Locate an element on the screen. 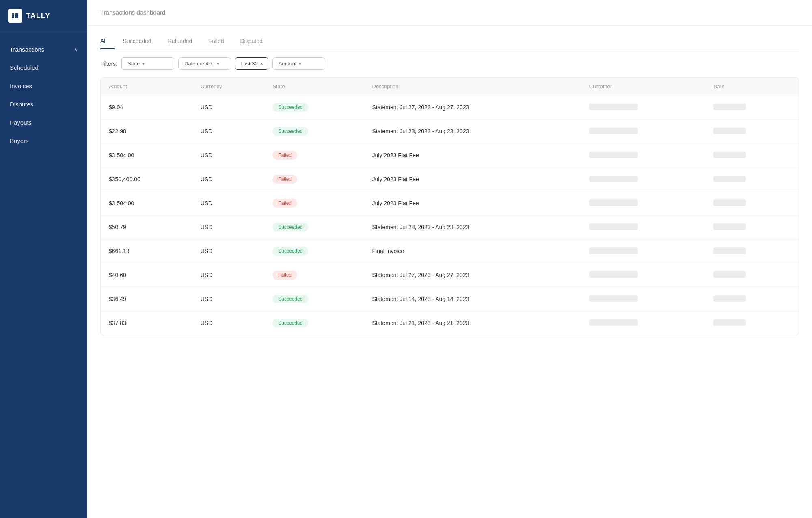 Image resolution: width=812 pixels, height=518 pixels. page-header: Transactions dashboard is located at coordinates (450, 13).